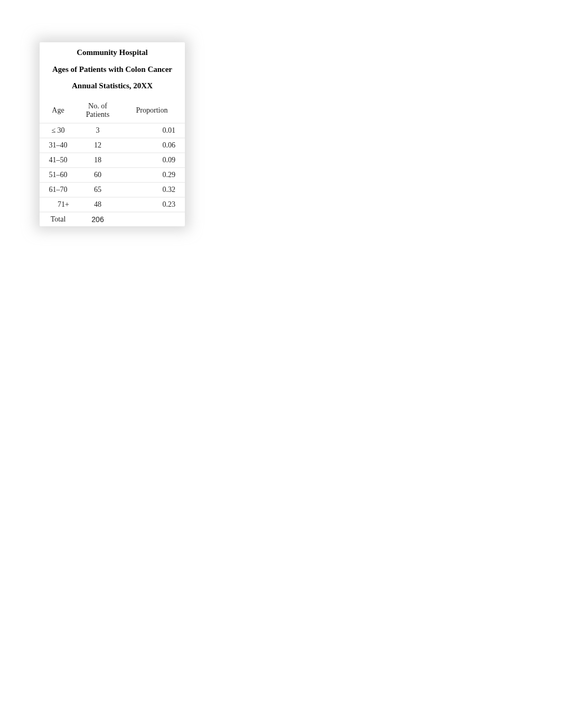  I want to click on cell-age: 41–50, so click(58, 160).